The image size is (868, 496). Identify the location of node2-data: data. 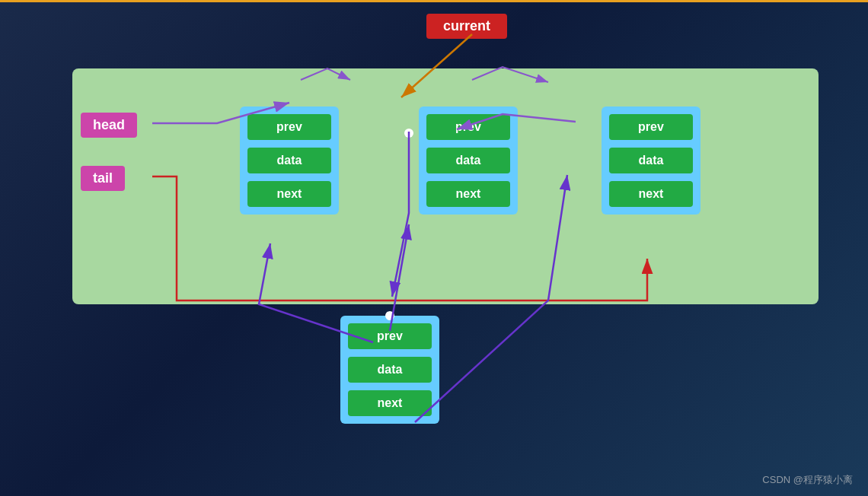
(468, 161).